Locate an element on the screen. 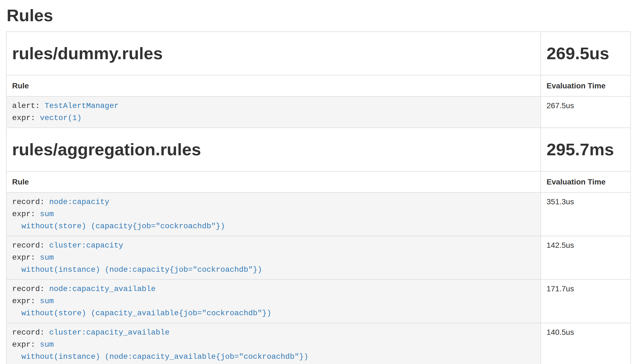  rule-kind-label: alert: is located at coordinates (26, 106).